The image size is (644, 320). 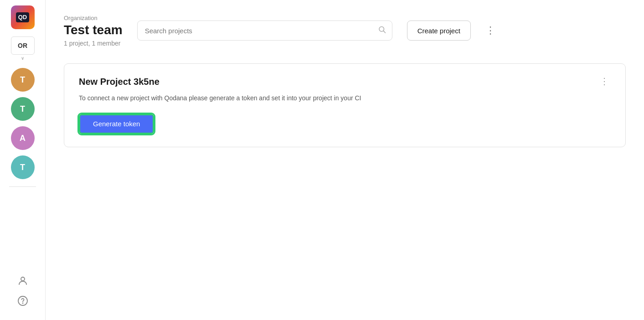 What do you see at coordinates (265, 31) in the screenshot?
I see `search-input` at bounding box center [265, 31].